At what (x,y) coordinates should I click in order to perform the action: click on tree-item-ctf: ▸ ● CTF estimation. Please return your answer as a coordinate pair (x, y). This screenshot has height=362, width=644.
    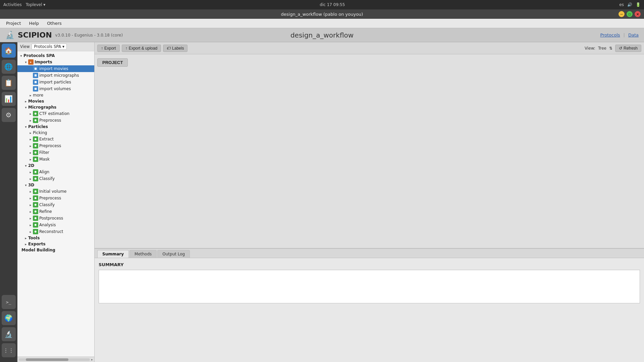
    Looking at the image, I should click on (56, 114).